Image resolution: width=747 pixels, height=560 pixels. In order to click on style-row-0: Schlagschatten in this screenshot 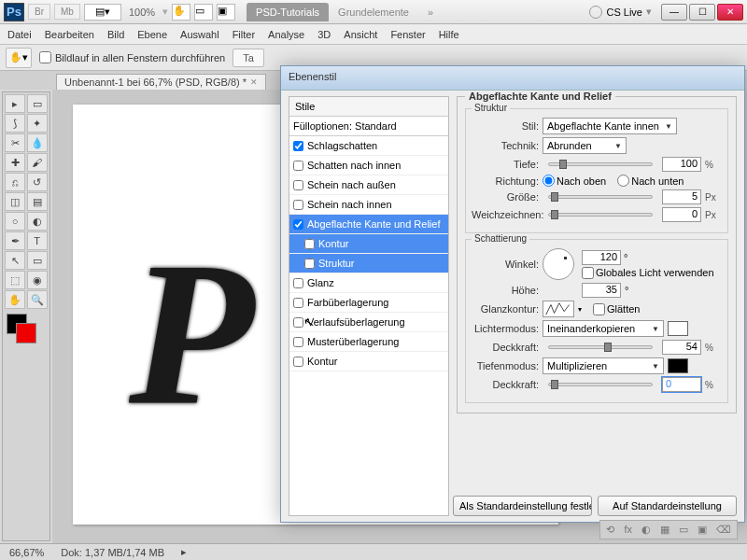, I will do `click(369, 146)`.